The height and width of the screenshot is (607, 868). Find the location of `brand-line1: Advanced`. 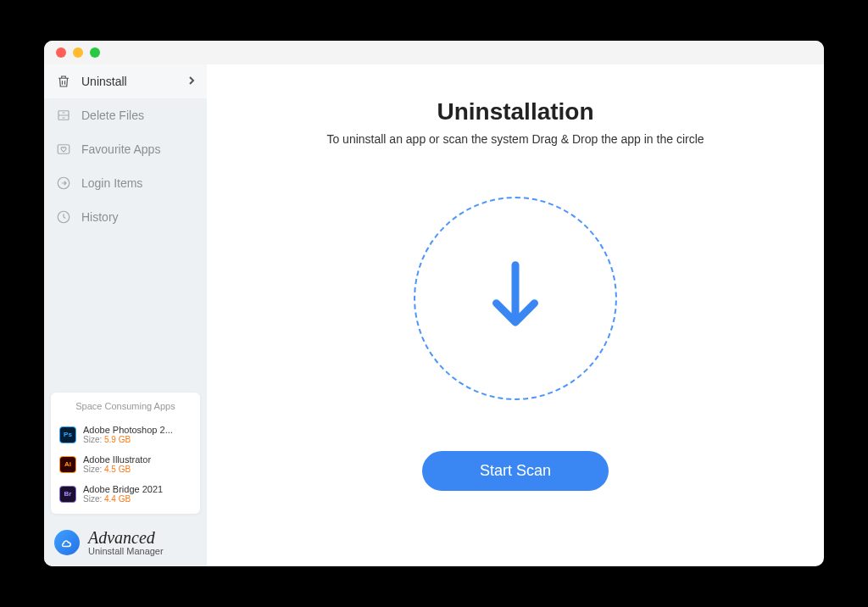

brand-line1: Advanced is located at coordinates (125, 537).